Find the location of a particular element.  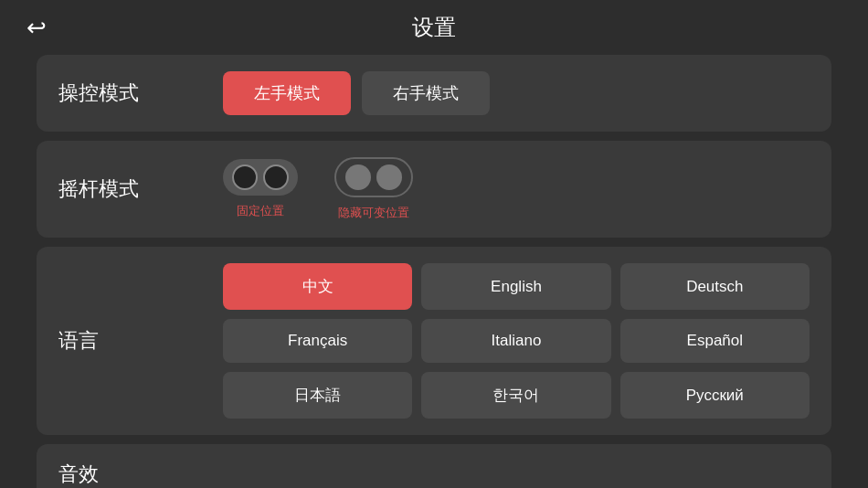

page-title: 设置 is located at coordinates (434, 27).